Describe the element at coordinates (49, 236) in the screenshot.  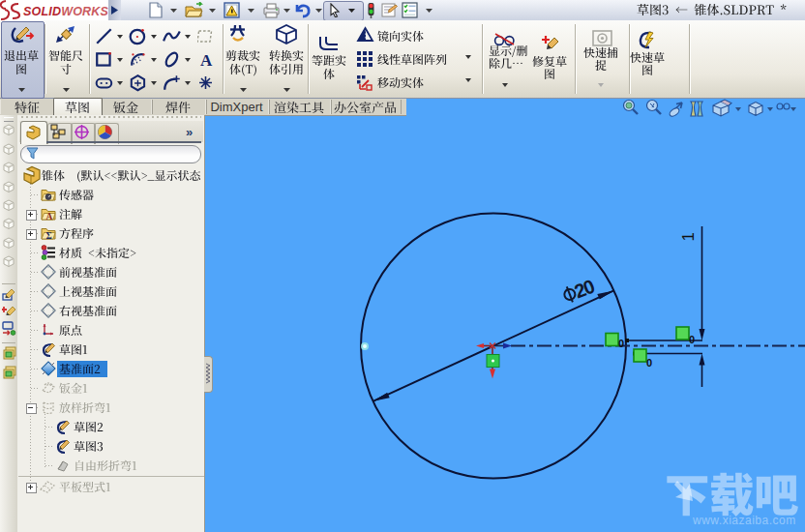
I see `svg-text: Σ` at that location.